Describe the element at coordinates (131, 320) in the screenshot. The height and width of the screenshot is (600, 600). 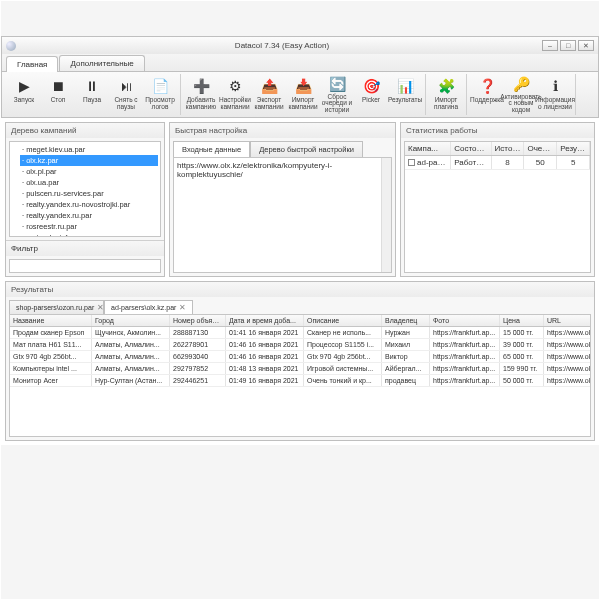
I see `column-header: Город` at that location.